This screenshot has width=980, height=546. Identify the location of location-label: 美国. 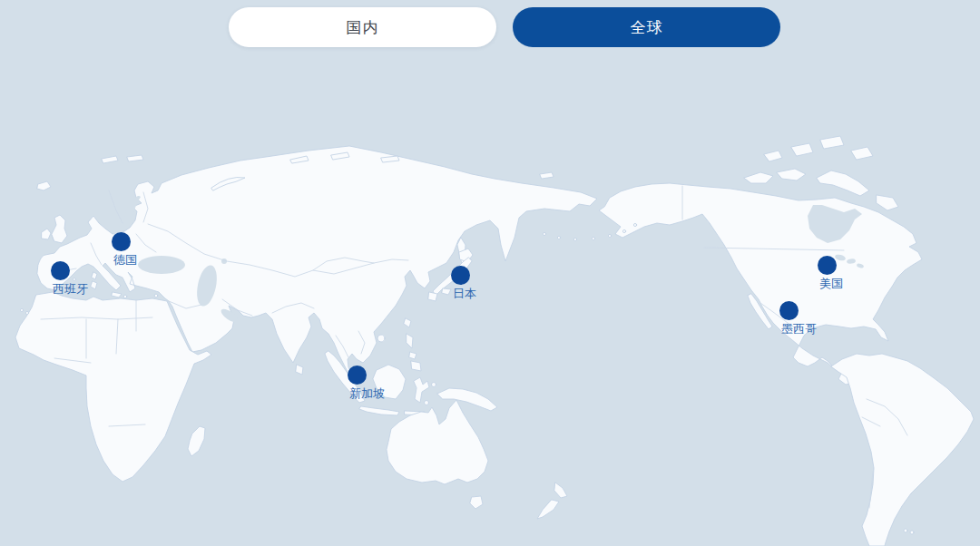
(831, 284).